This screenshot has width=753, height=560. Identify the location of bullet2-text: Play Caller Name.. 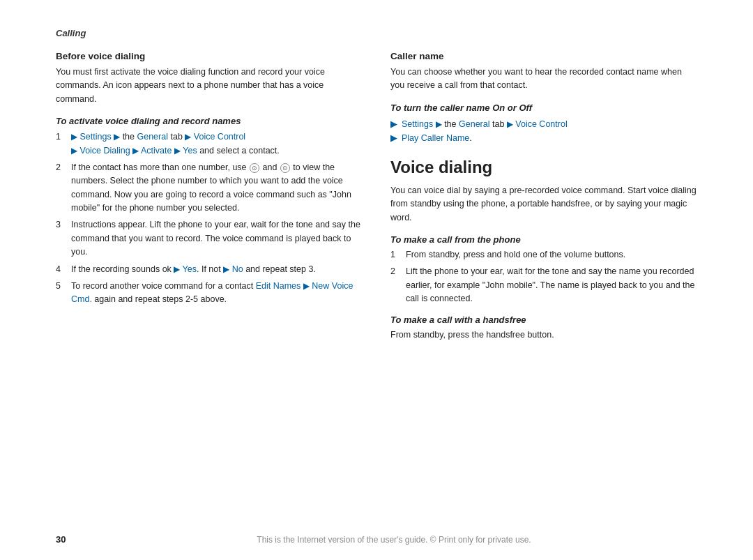
(436, 138).